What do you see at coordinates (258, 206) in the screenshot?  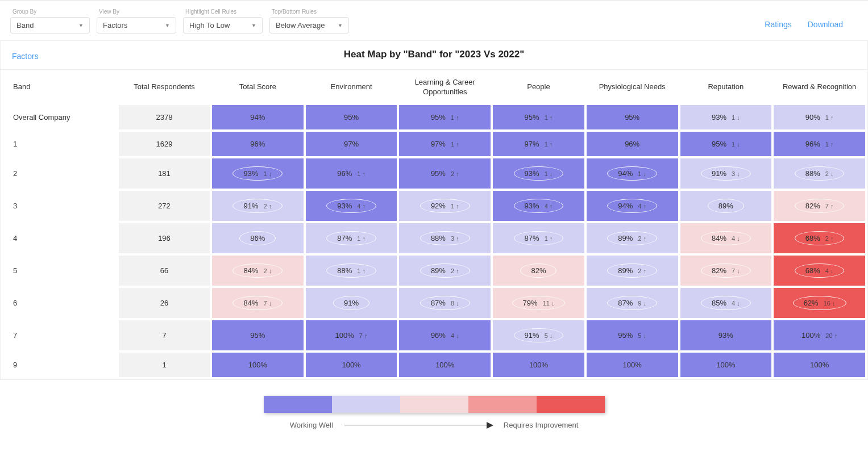 I see `heatmap-cell: 91% 2 ↑` at bounding box center [258, 206].